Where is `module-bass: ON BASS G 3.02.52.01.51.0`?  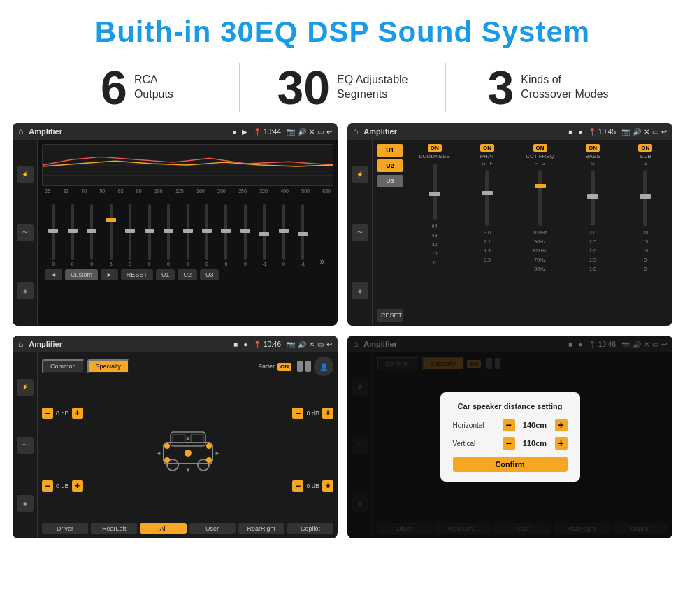
module-bass: ON BASS G 3.02.52.01.51.0 is located at coordinates (593, 233).